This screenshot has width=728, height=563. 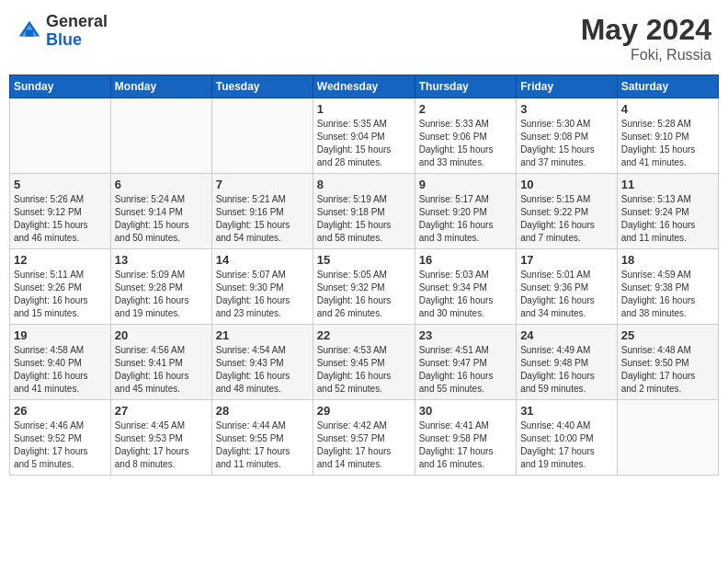 I want to click on day-number: 14, so click(x=263, y=259).